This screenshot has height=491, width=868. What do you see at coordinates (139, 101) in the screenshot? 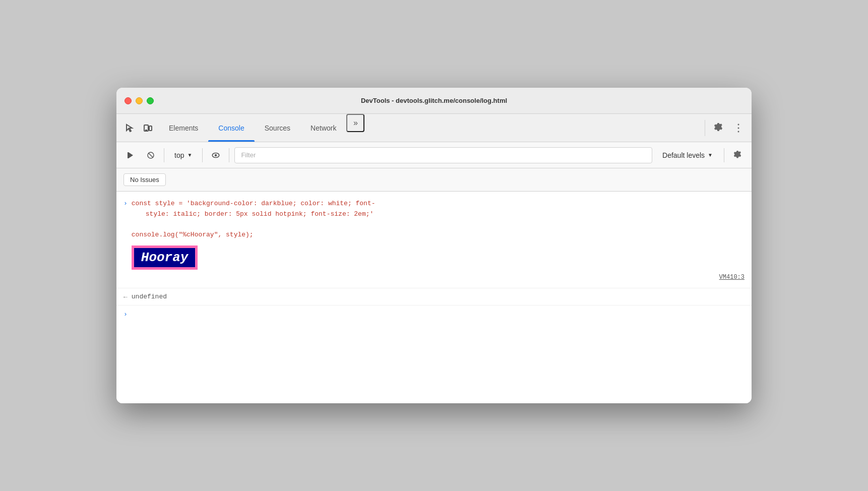
I see `minimize-button` at bounding box center [139, 101].